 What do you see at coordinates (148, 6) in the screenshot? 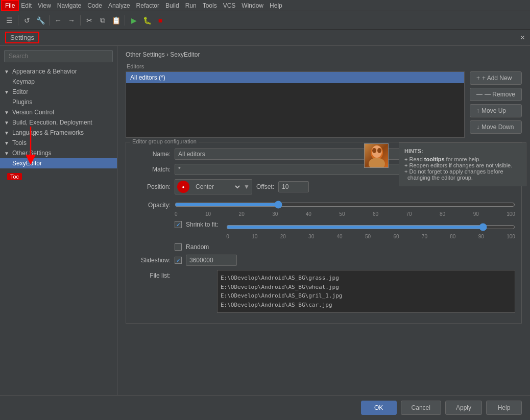
I see `menu-refactor: Refactor` at bounding box center [148, 6].